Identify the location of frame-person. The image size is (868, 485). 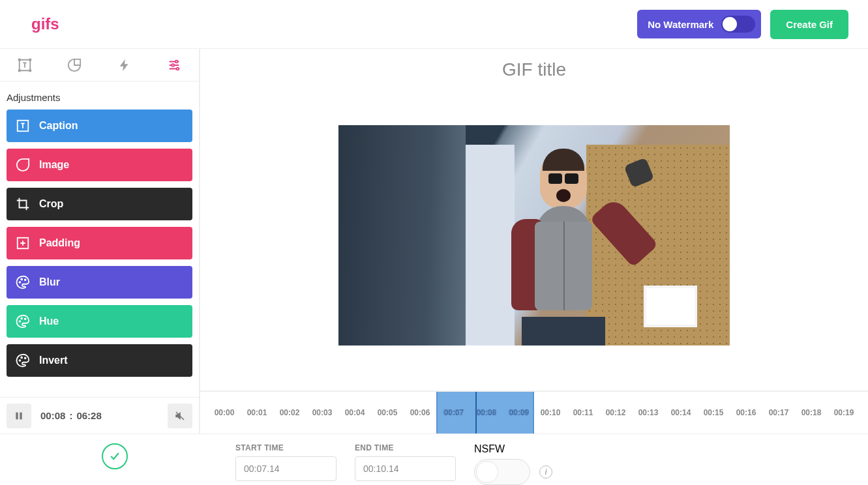
(563, 248).